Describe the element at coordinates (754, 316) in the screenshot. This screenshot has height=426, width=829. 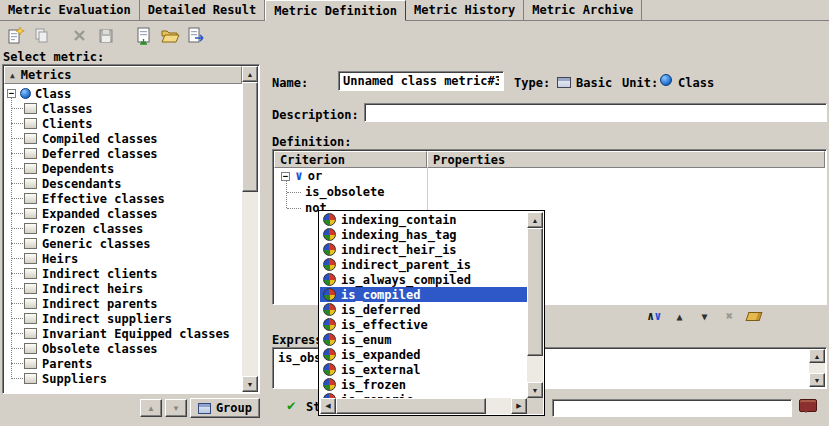
I see `eraser-glyph` at that location.